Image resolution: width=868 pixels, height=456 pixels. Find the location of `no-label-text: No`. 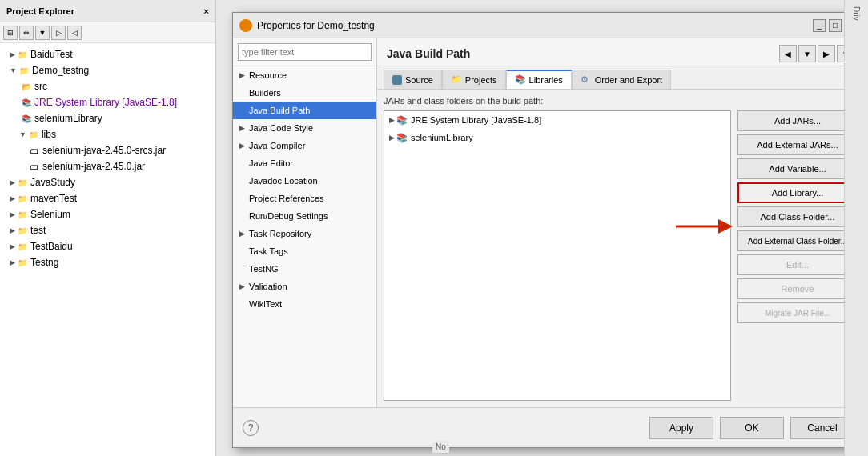

no-label-text: No is located at coordinates (440, 446).